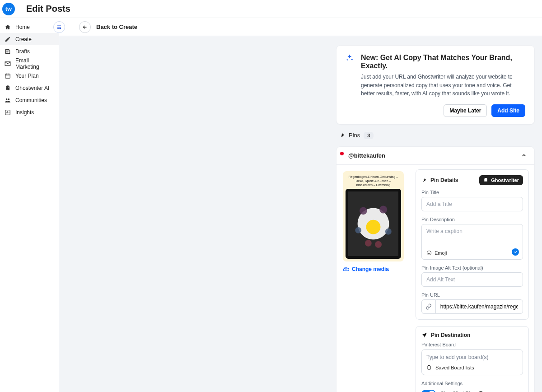  Describe the element at coordinates (9, 9) in the screenshot. I see `app-logo: tw` at that location.